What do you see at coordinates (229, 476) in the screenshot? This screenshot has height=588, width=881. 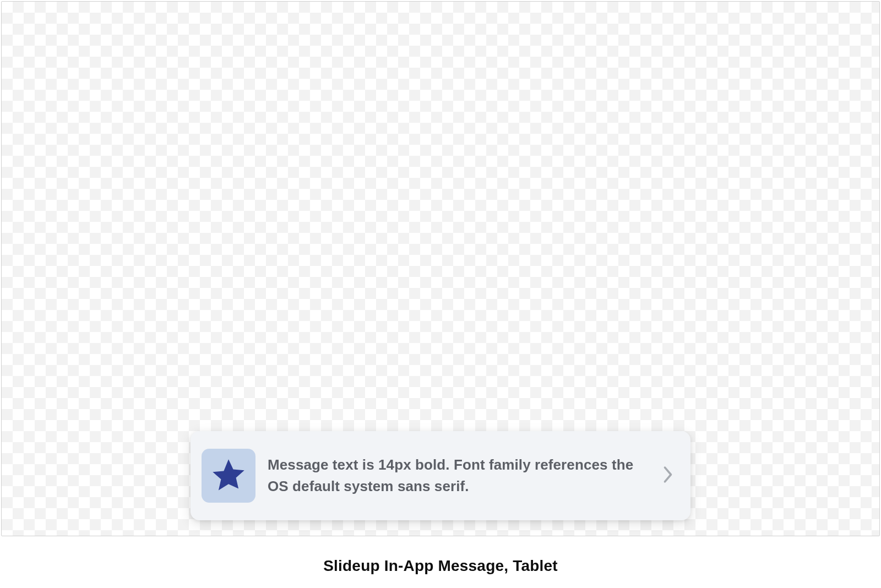 I see `star-icon` at bounding box center [229, 476].